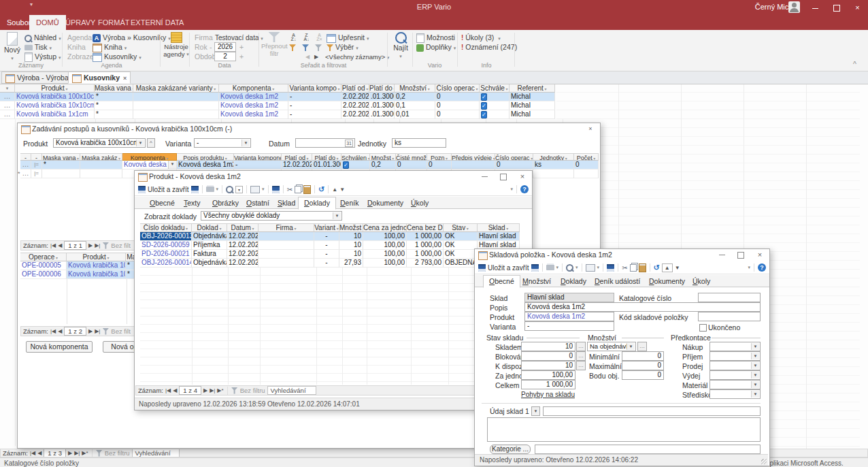  Describe the element at coordinates (532, 97) in the screenshot. I see `cell-referent: Michal` at that location.